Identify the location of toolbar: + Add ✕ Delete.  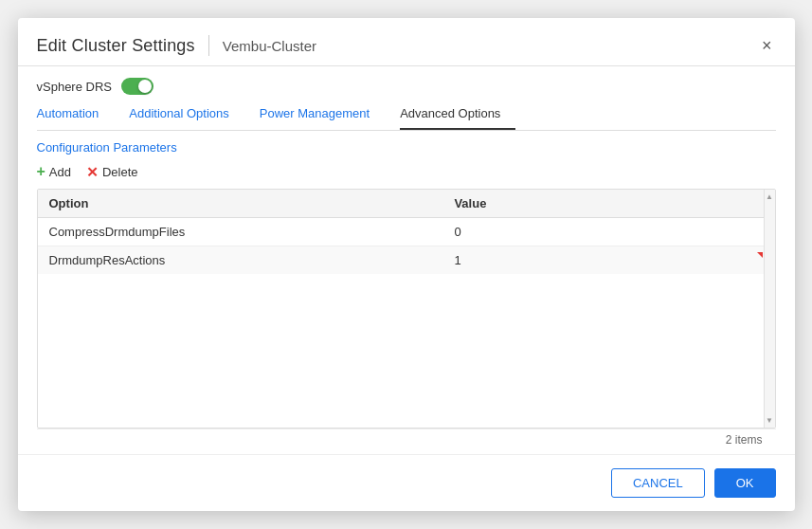
(406, 172).